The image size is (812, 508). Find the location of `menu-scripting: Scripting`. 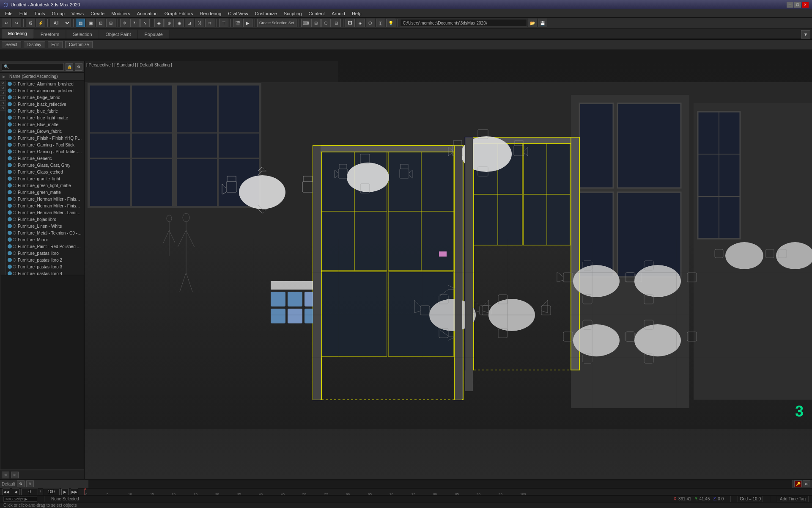

menu-scripting: Scripting is located at coordinates (293, 14).